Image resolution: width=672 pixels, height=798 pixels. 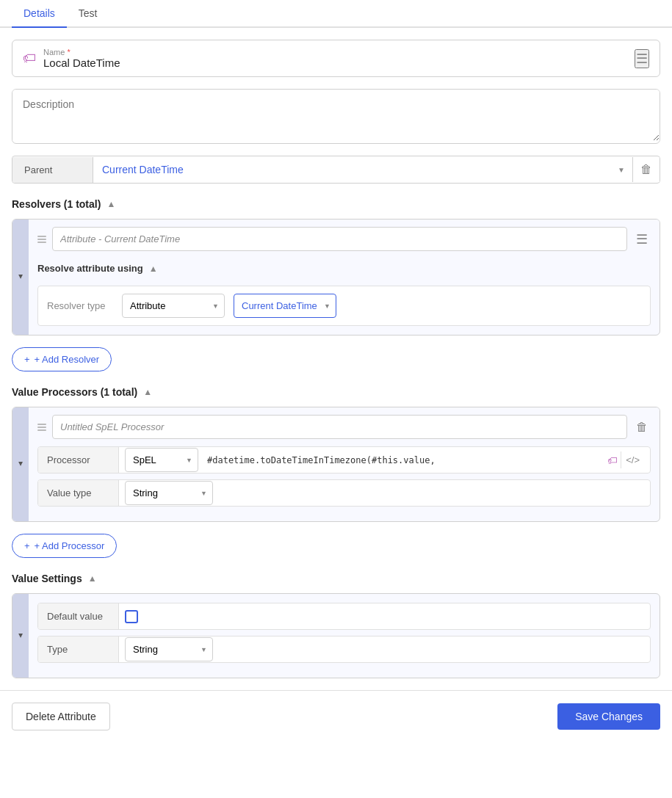 What do you see at coordinates (79, 460) in the screenshot?
I see `processor-type-label: Processor` at bounding box center [79, 460].